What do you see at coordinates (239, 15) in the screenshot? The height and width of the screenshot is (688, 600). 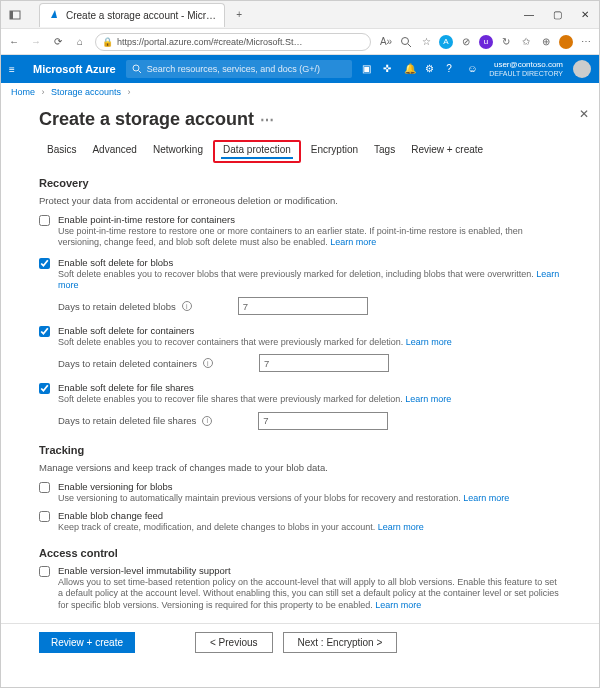 I see `new-tab-button: +` at bounding box center [239, 15].